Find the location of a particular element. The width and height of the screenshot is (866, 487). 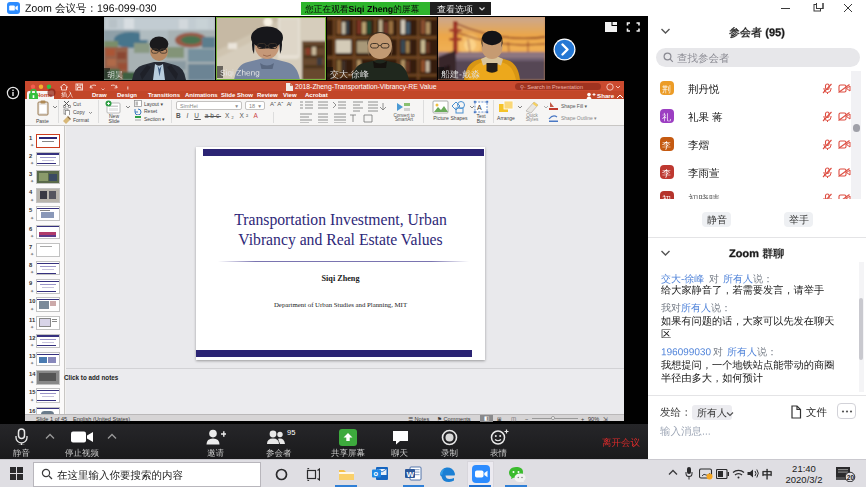

svg-text: W is located at coordinates (411, 474).